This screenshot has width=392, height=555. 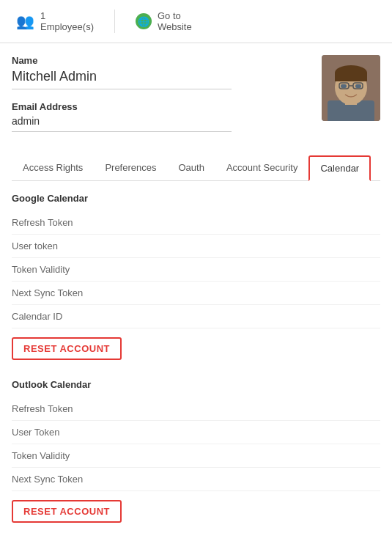 I want to click on tab-account-security: Account Security, so click(x=262, y=169).